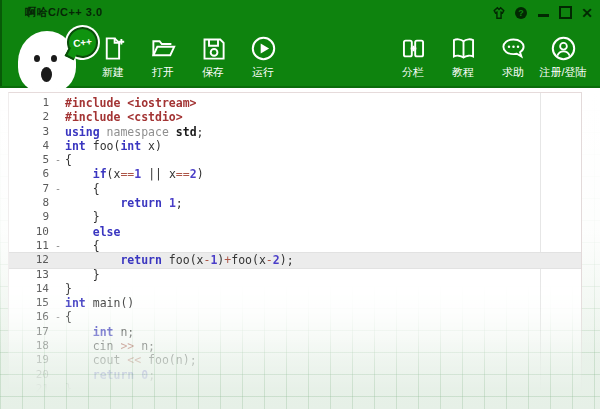 The width and height of the screenshot is (600, 409). What do you see at coordinates (514, 48) in the screenshot?
I see `help-bubble-icon` at bounding box center [514, 48].